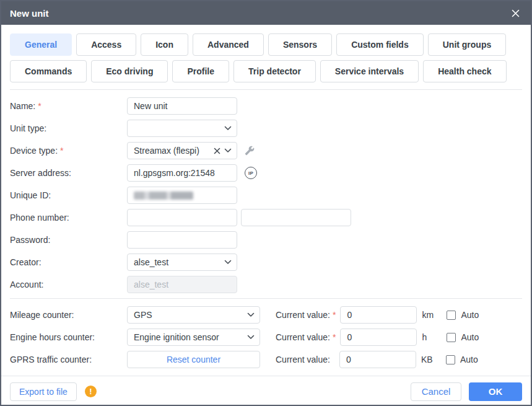  What do you see at coordinates (193, 337) in the screenshot?
I see `engine-hours-counter-select: Engine ignition sensor` at bounding box center [193, 337].